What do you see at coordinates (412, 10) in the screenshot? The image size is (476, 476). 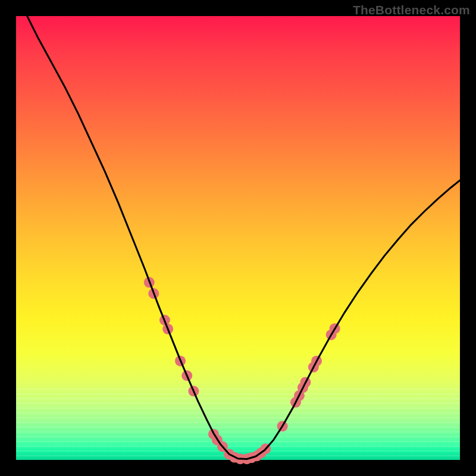 I see `watermark-label: TheBottleneck.com` at bounding box center [412, 10].